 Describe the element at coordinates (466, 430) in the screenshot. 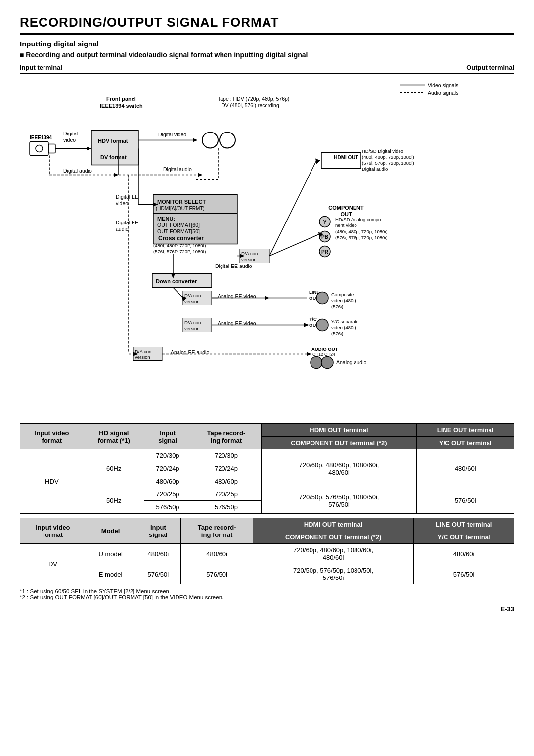

I see `col-line-out: LINE OUT terminal` at that location.